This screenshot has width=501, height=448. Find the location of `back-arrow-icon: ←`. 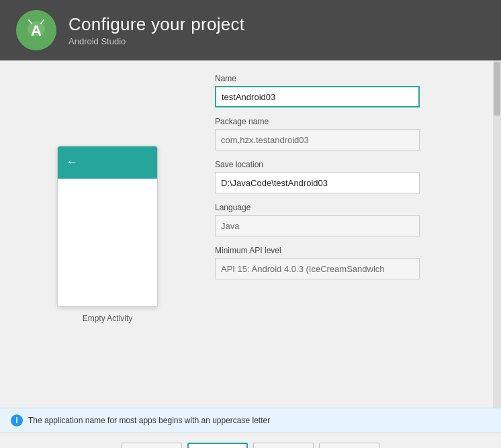

back-arrow-icon: ← is located at coordinates (72, 163).